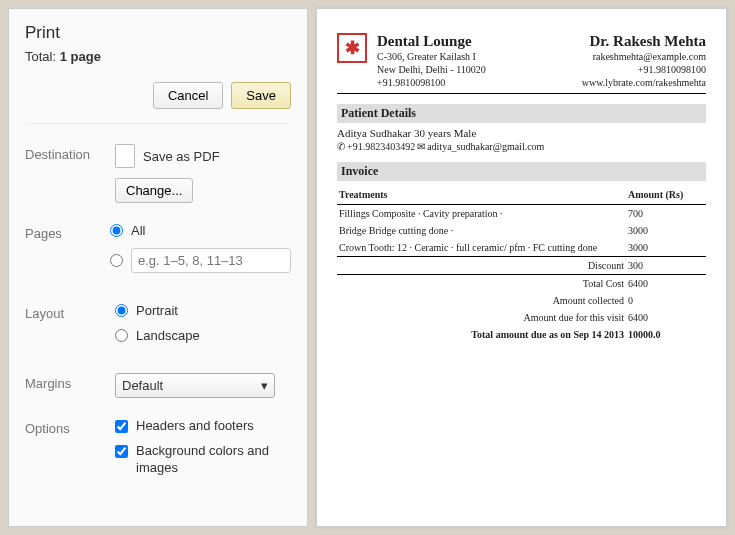 The width and height of the screenshot is (735, 535). Describe the element at coordinates (522, 248) in the screenshot. I see `invoice-item-row: Crown Tooth: 12 · Ceramic · full ceramic…` at that location.